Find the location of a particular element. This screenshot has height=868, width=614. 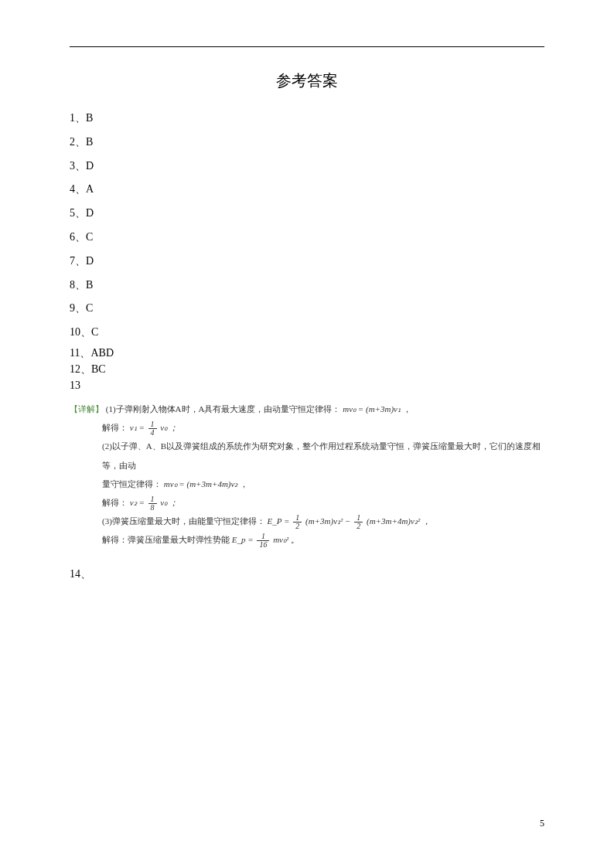

answer-6: 6、C is located at coordinates (307, 238).